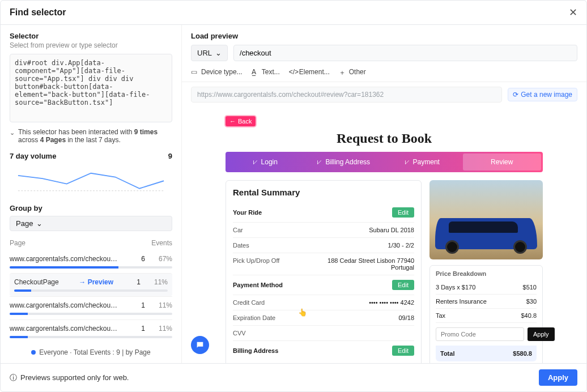 Image resolution: width=587 pixels, height=392 pixels. What do you see at coordinates (309, 72) in the screenshot?
I see `filter-element: </>Element...` at bounding box center [309, 72].